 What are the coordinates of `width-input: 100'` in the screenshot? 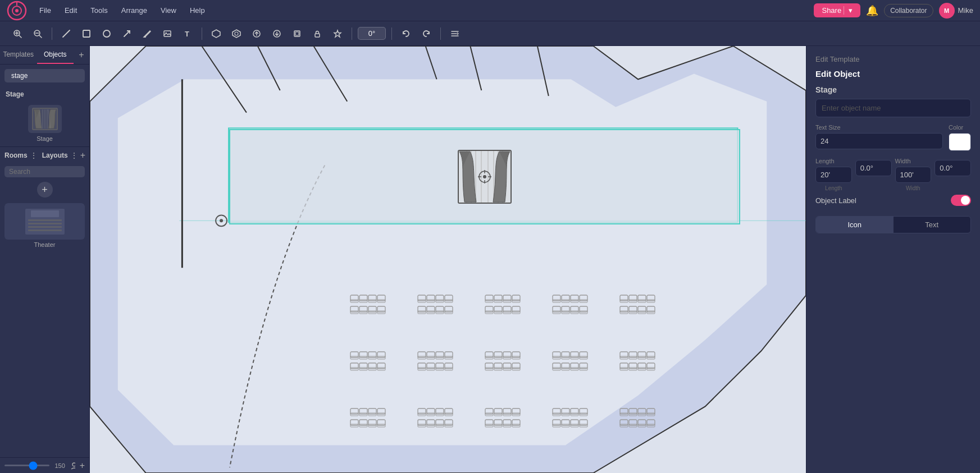 It's located at (913, 175).